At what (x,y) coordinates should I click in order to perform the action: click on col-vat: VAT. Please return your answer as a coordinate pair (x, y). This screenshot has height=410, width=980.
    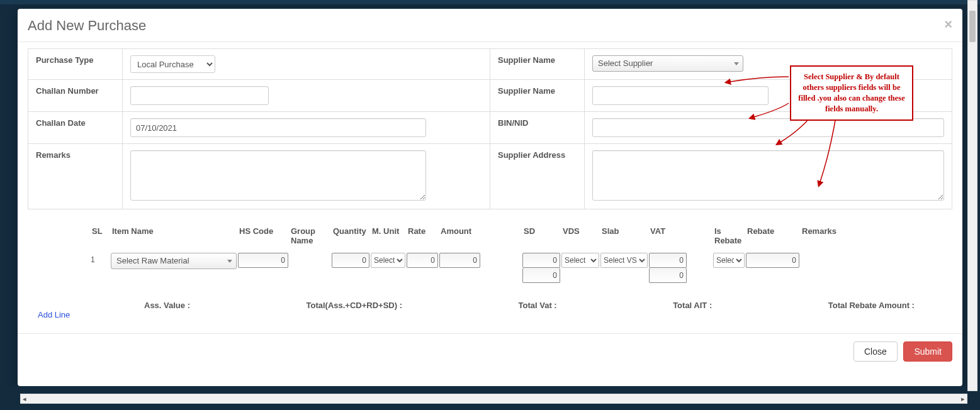
    Looking at the image, I should click on (680, 231).